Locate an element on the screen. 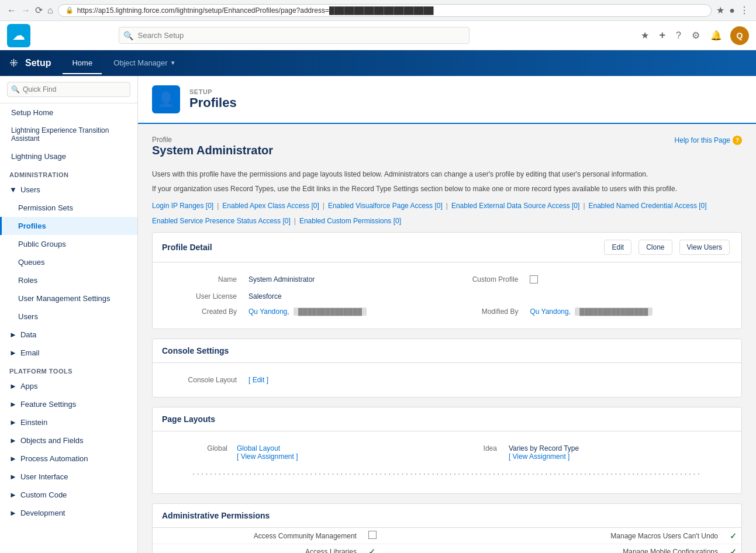  sidebar-item-lightning-transition: Lightning Experience Transition Assistan… is located at coordinates (69, 134).